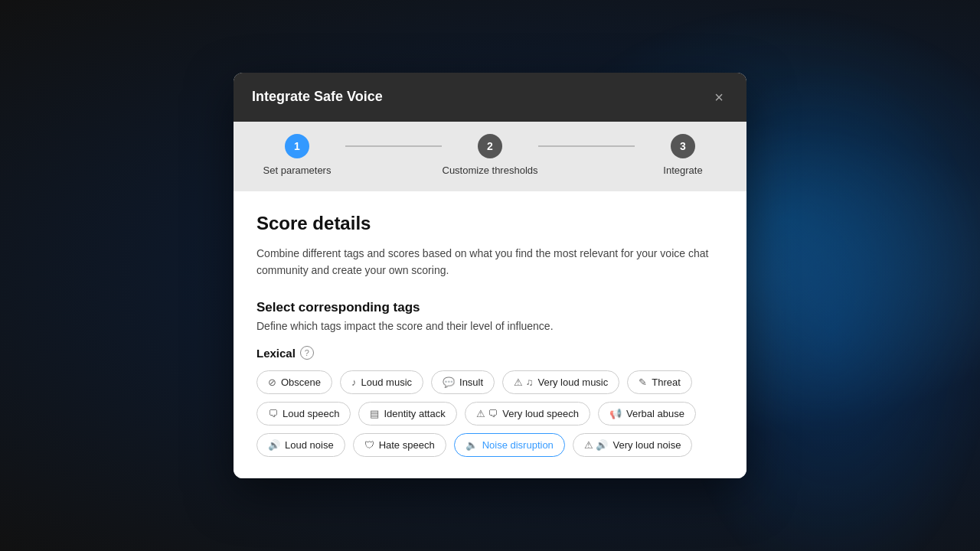 The height and width of the screenshot is (551, 980). I want to click on loud-noise-icon: 🔊, so click(274, 445).